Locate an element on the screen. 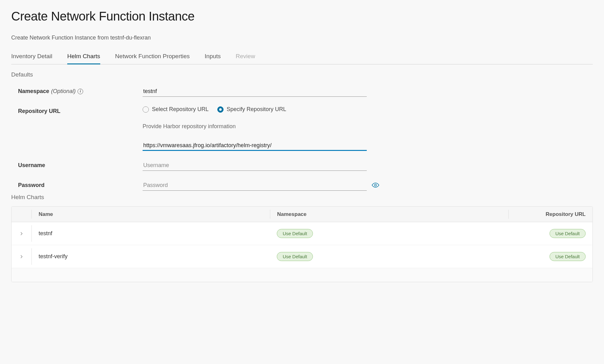 The width and height of the screenshot is (604, 364). table-row: testnf-verify Use Default Use Default is located at coordinates (302, 257).